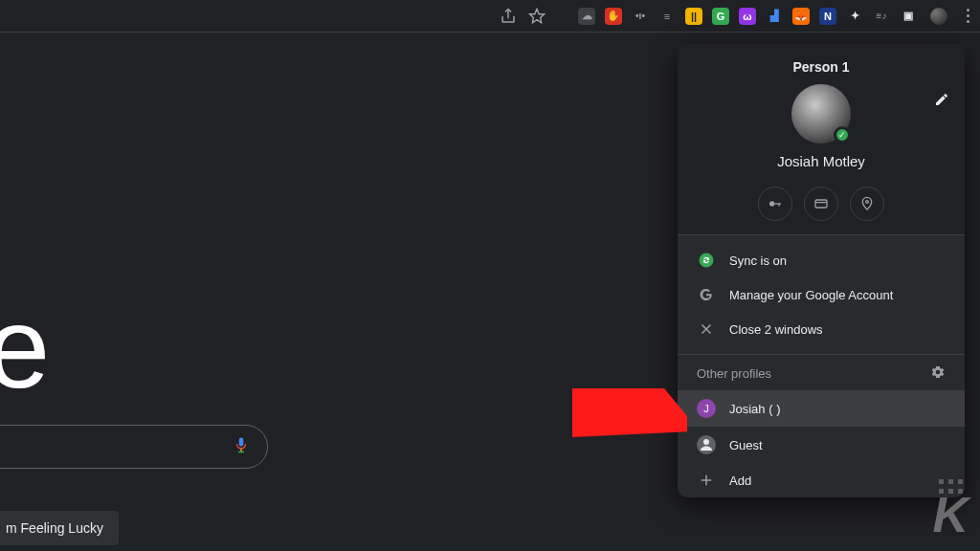  Describe the element at coordinates (821, 445) in the screenshot. I see `profile-row-guest: Guest` at that location.